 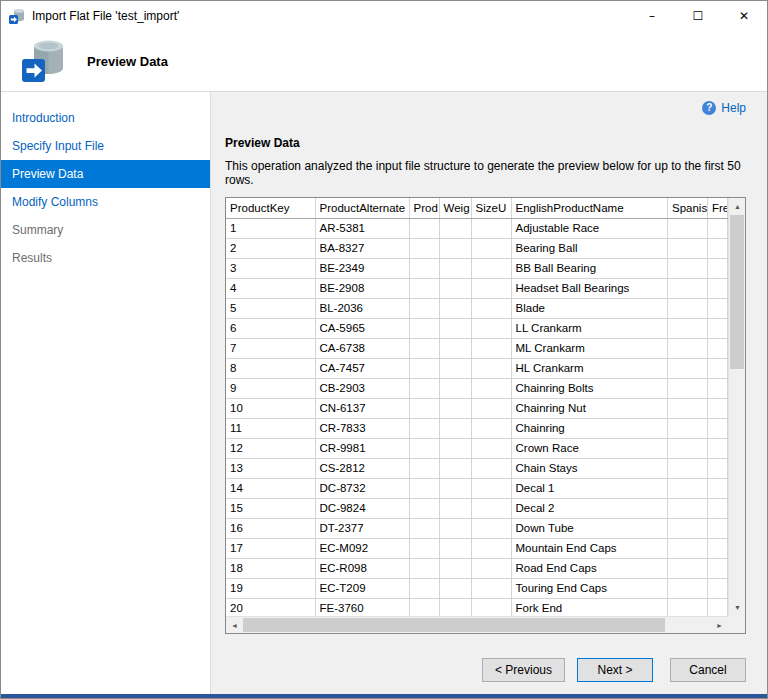 I want to click on table-row: 19EC-T209Touring End Caps, so click(x=477, y=588).